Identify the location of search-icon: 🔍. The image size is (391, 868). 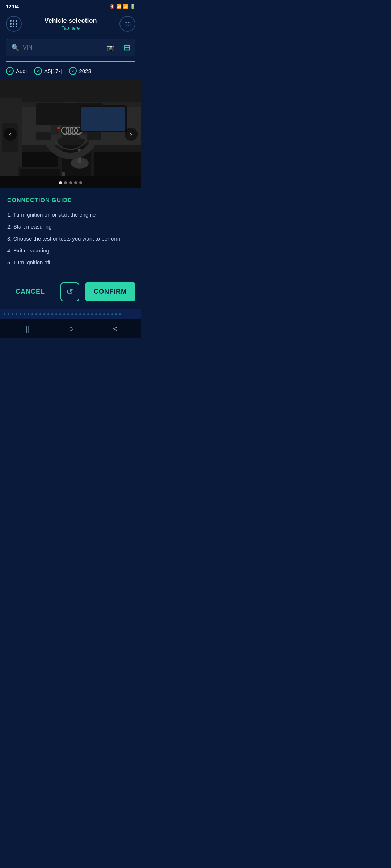
(15, 48).